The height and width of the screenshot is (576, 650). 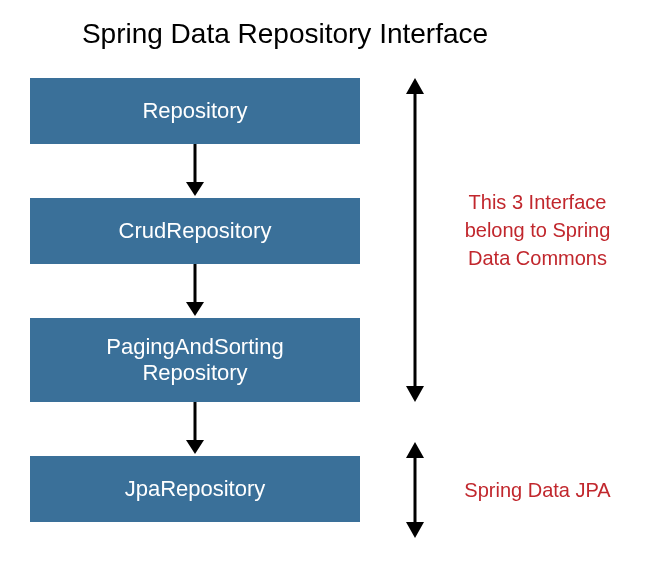 I want to click on annotation-commons-line1: This 3 Interface, so click(x=538, y=202).